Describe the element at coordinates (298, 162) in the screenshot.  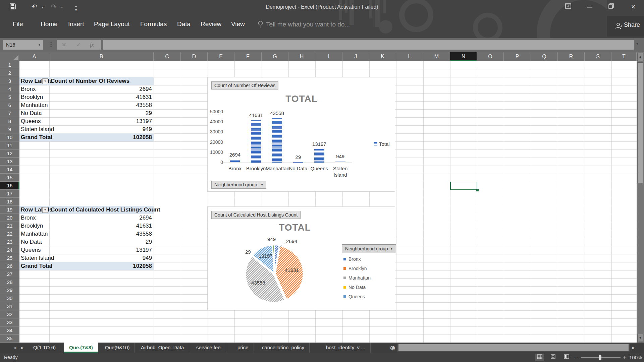
I see `bar-No Data` at that location.